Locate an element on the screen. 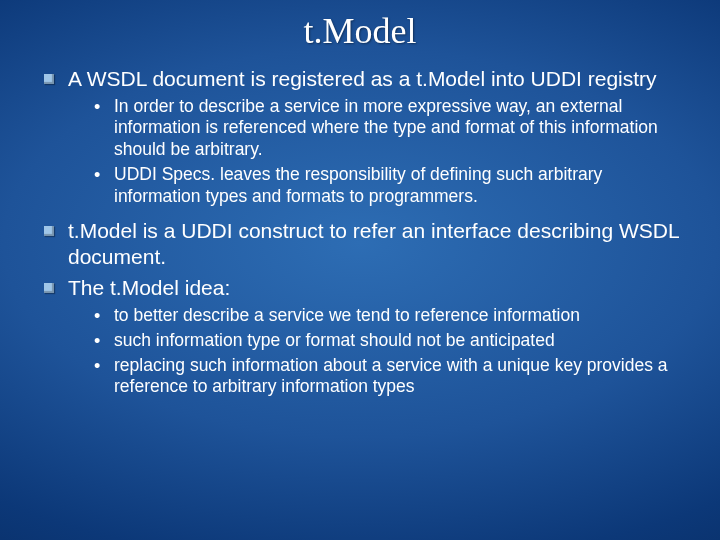  sub-bullet-text: replacing such information about a servi… is located at coordinates (391, 376).